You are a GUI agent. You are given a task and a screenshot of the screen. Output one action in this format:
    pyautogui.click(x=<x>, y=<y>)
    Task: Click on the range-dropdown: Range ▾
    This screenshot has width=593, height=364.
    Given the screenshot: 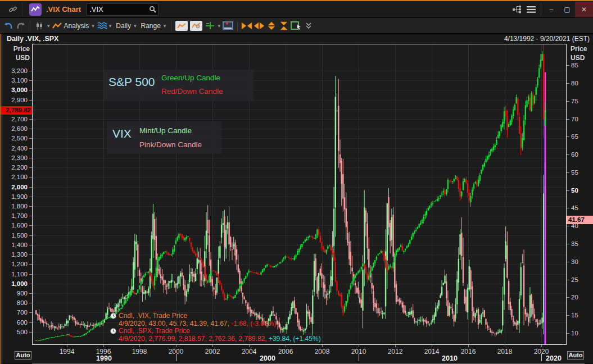 What is the action you would take?
    pyautogui.click(x=153, y=26)
    